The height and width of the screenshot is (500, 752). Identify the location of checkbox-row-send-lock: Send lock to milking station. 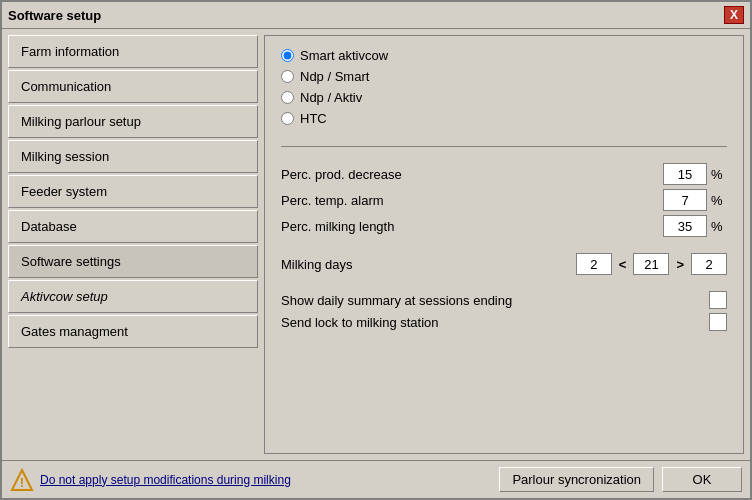
(504, 322).